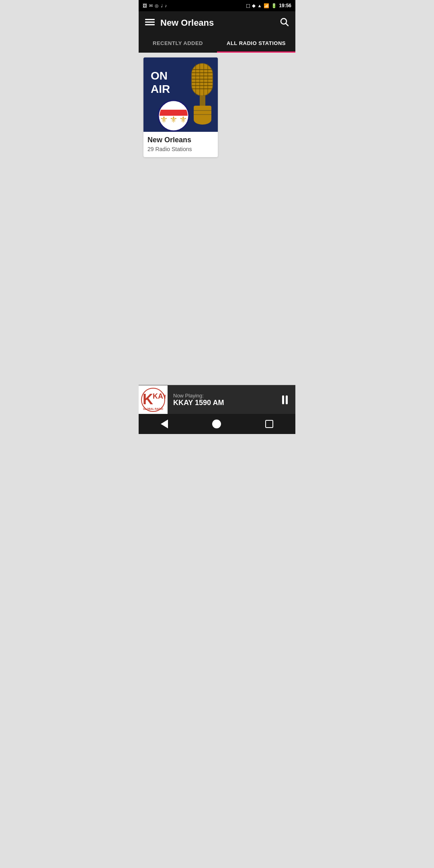 Image resolution: width=434 pixels, height=868 pixels. What do you see at coordinates (164, 424) in the screenshot?
I see `nav-back-button` at bounding box center [164, 424].